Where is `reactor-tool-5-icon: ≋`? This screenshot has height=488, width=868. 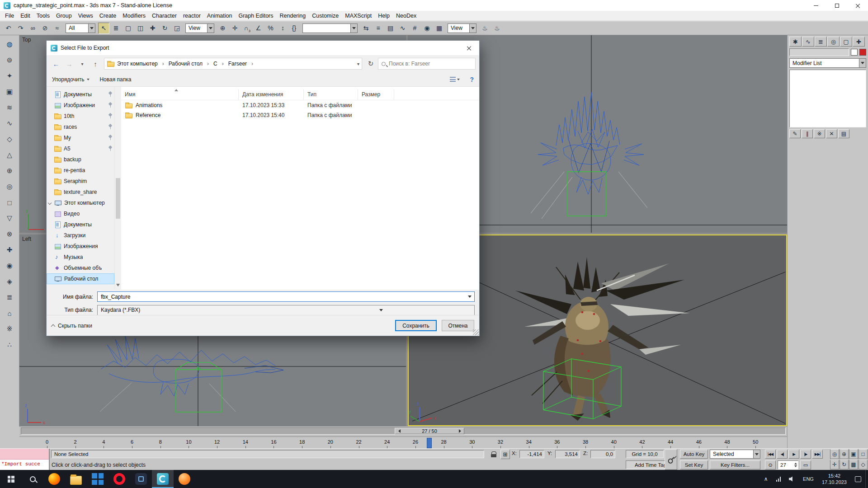
reactor-tool-5-icon: ≋ is located at coordinates (9, 108).